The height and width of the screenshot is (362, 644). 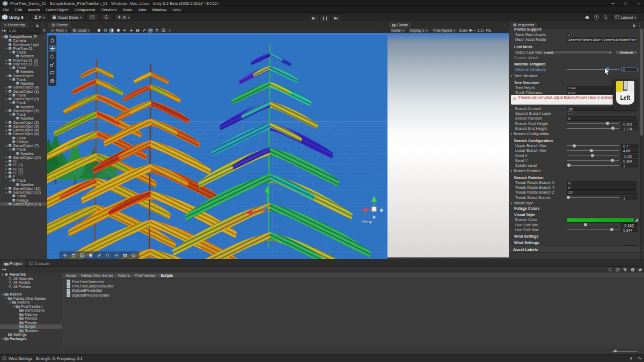 What do you see at coordinates (24, 204) in the screenshot?
I see `hierarchy-item-gameobject-13: ▸GameObject (13)` at bounding box center [24, 204].